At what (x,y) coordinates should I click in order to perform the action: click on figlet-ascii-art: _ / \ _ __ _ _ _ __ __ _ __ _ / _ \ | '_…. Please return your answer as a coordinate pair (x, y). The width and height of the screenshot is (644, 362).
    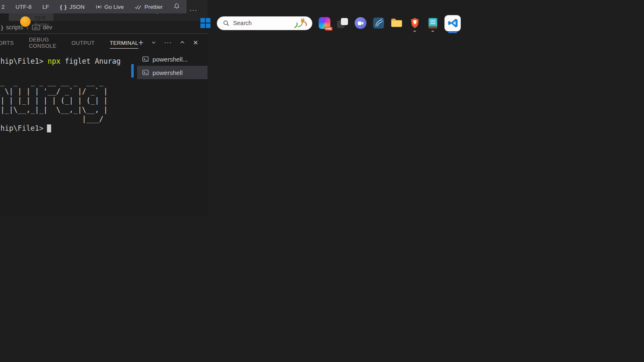
    Looking at the image, I should click on (69, 96).